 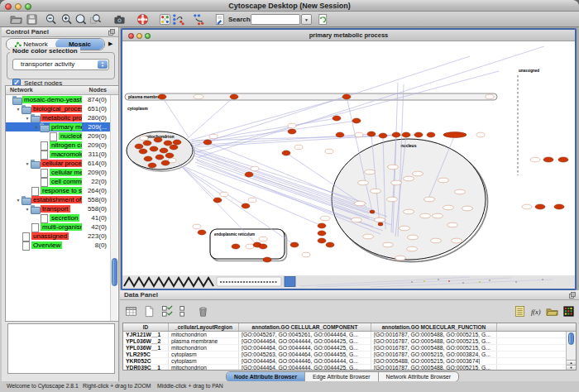 What do you see at coordinates (58, 237) in the screenshot?
I see `tree-row: unassigned223(0)` at bounding box center [58, 237].